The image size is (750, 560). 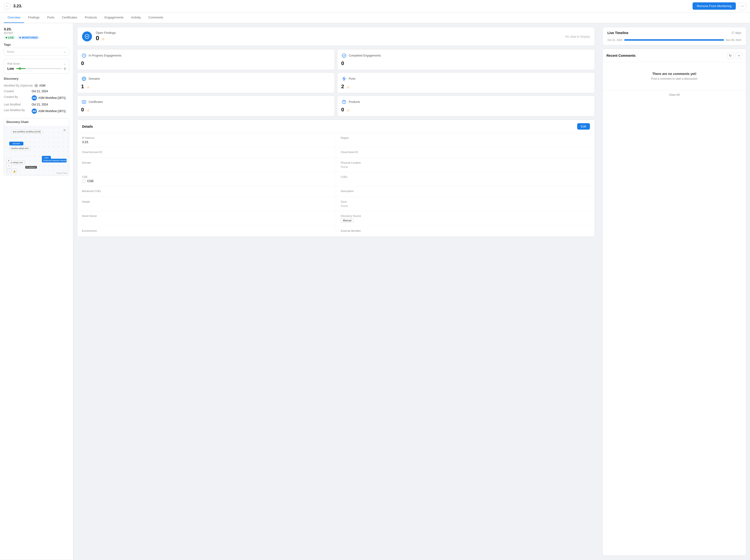 I want to click on physical-location-key: Physical Location, so click(x=465, y=163).